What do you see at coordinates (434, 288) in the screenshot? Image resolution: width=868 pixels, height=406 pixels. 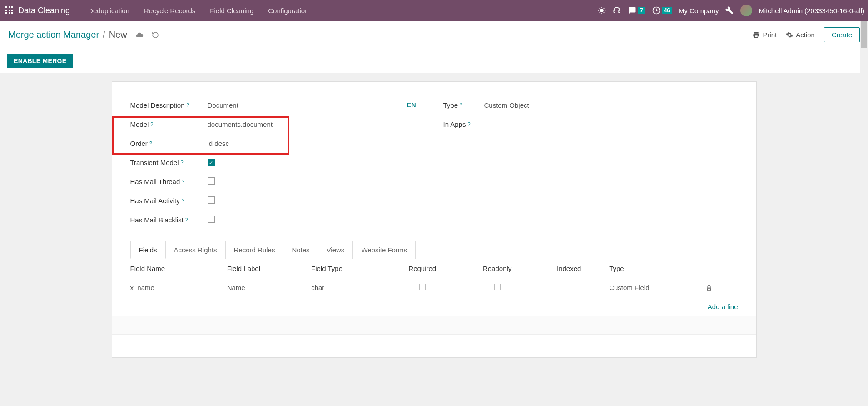 I see `table-row: x_name Name char Custom Field` at bounding box center [434, 288].